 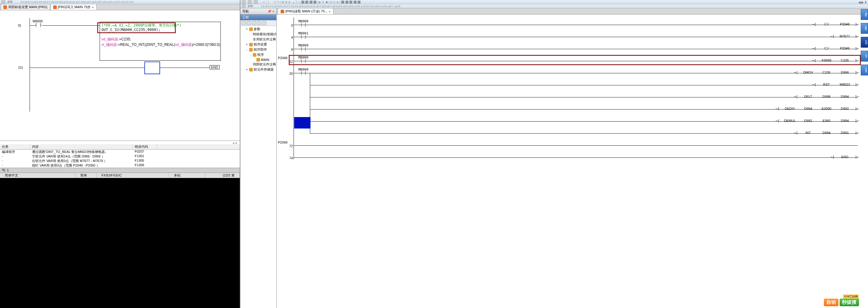 What do you see at coordinates (82, 147) in the screenshot?
I see `header-content: 内容` at bounding box center [82, 147].